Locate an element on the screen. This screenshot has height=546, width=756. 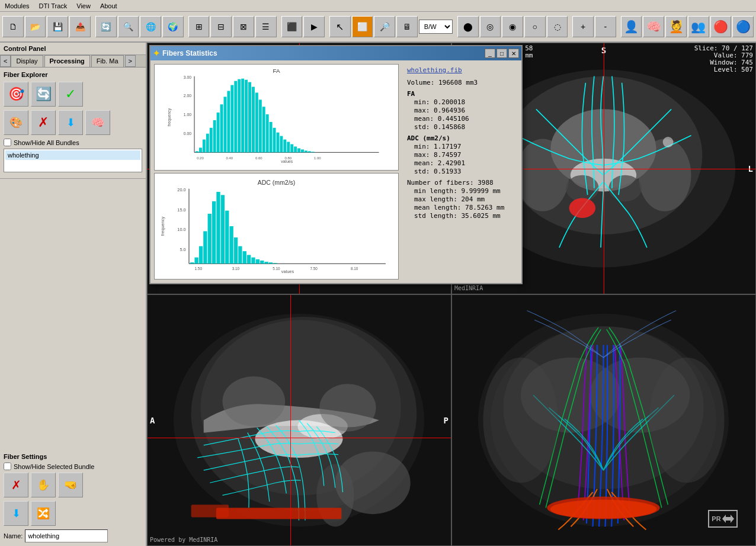
save-button: 💾 is located at coordinates (57, 27).